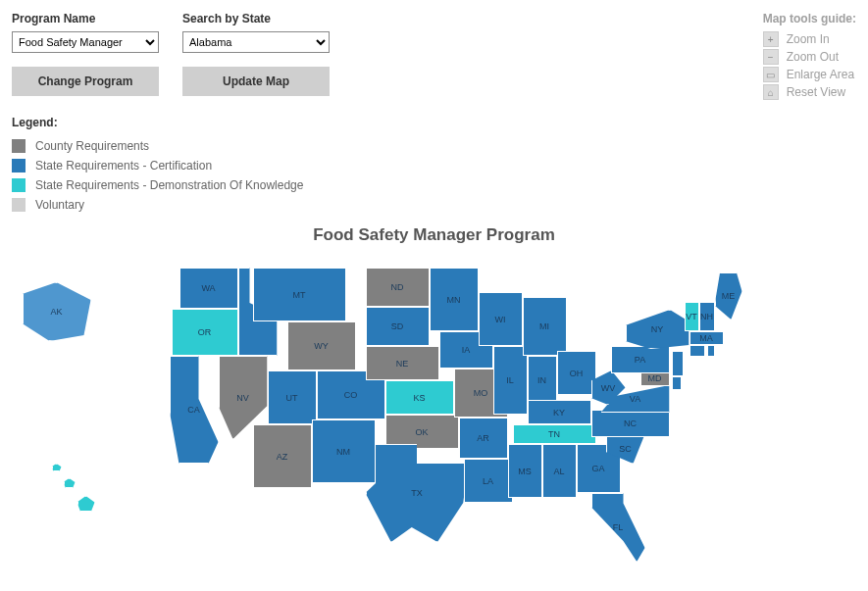  What do you see at coordinates (434, 235) in the screenshot?
I see `map-title: Food Safety Manager Program` at bounding box center [434, 235].